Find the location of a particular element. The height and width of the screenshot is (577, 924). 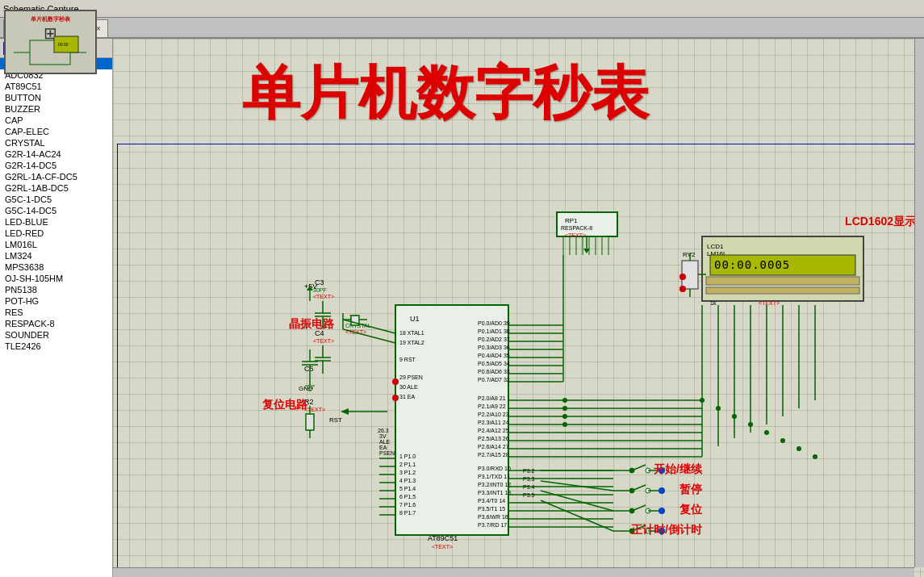

device-item-cap: CAP is located at coordinates (56, 120).